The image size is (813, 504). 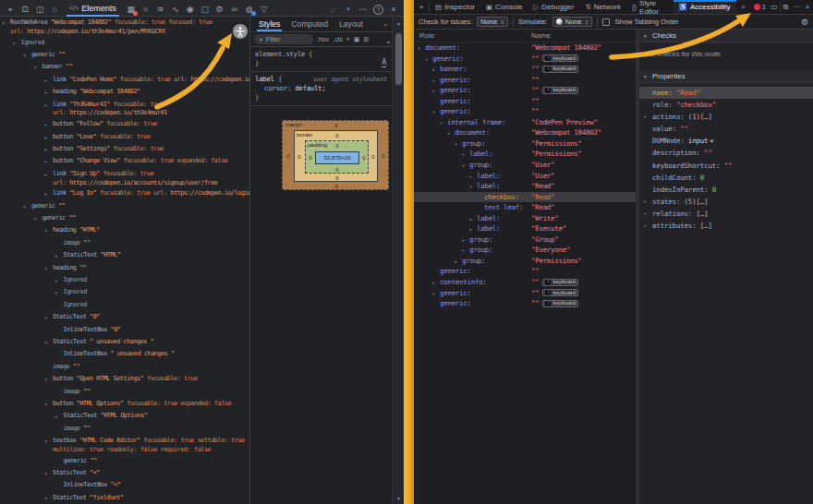 I want to click on a11y-tree-row: ▸generic:""ikeyboard, so click(x=525, y=90).